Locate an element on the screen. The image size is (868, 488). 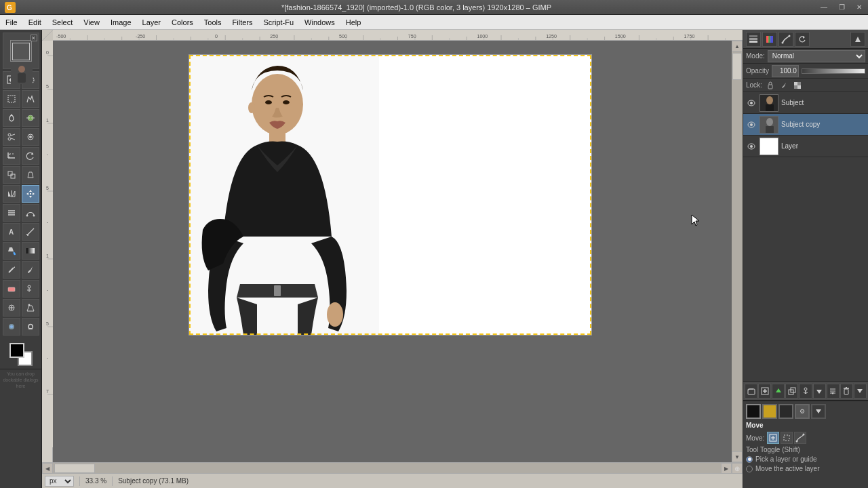
menu-file: File is located at coordinates (12, 22).